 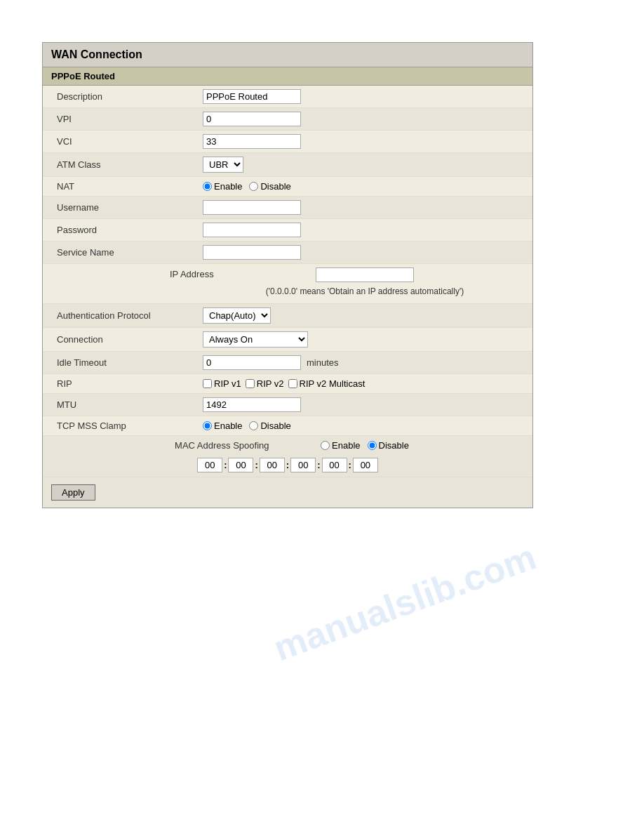 What do you see at coordinates (365, 404) in the screenshot?
I see `mtu-value-cell` at bounding box center [365, 404].